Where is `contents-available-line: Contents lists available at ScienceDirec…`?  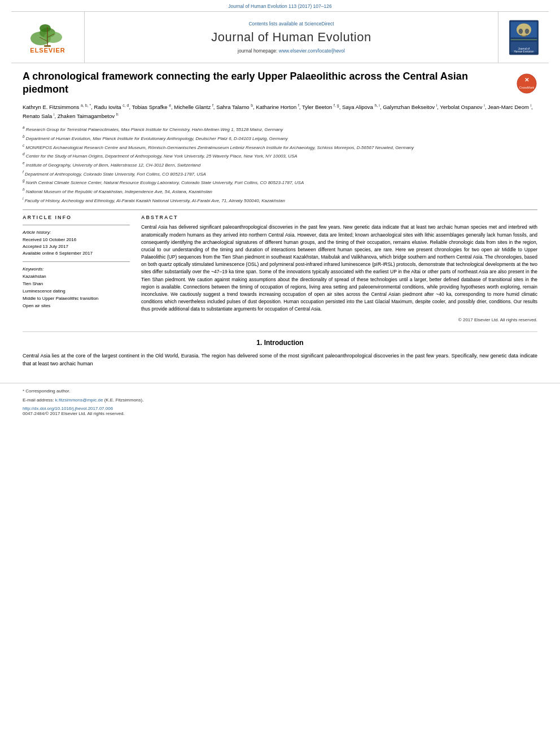
contents-available-line: Contents lists available at ScienceDirec… is located at coordinates (291, 24).